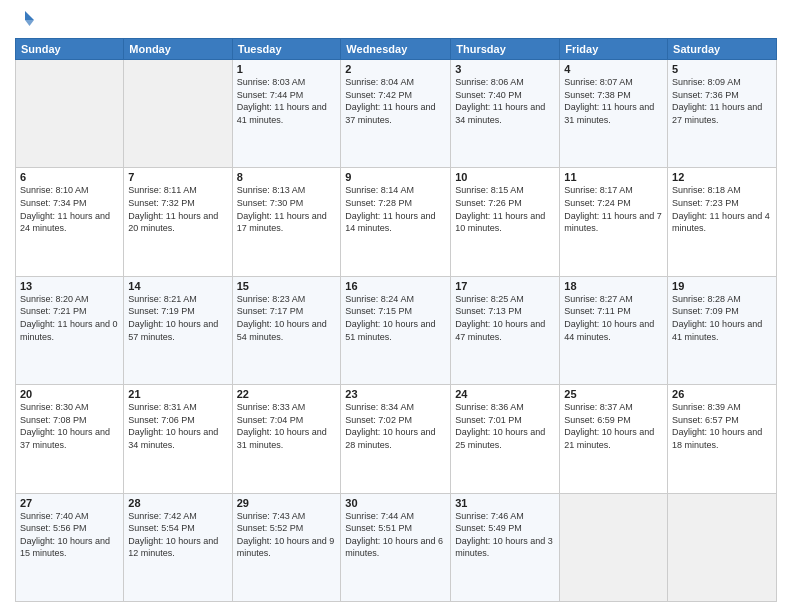  I want to click on day-info: Sunrise: 8:17 AM Sunset: 7:24 PM Dayligh…, so click(614, 209).